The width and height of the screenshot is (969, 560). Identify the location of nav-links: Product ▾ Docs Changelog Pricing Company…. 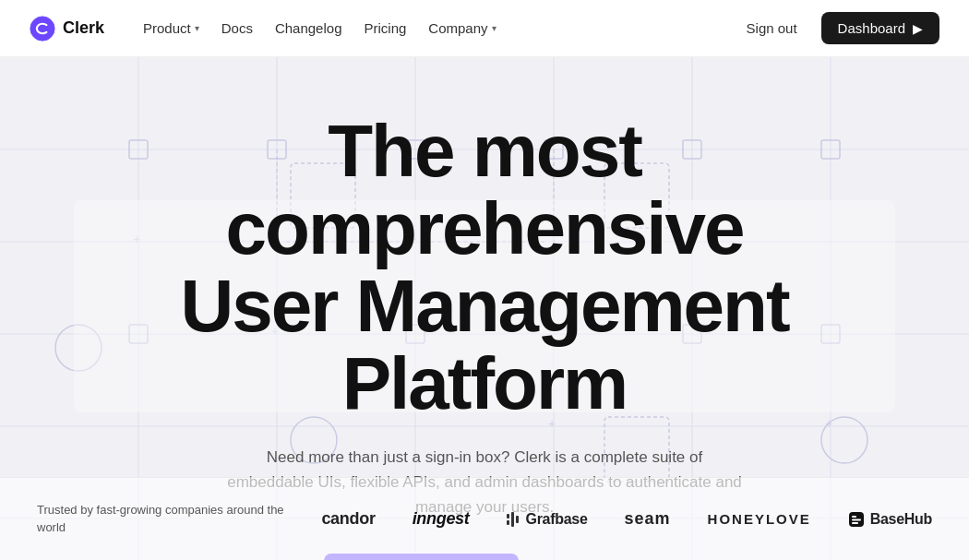
(319, 28).